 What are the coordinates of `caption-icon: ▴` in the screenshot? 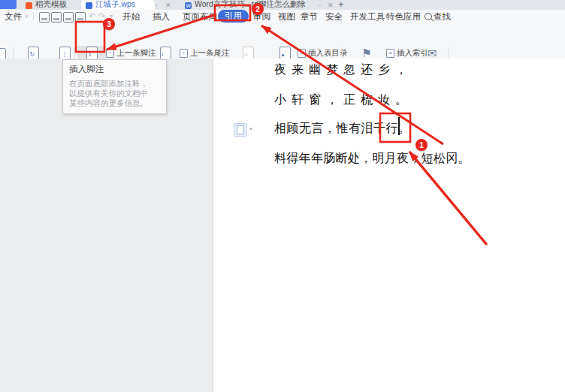 It's located at (286, 53).